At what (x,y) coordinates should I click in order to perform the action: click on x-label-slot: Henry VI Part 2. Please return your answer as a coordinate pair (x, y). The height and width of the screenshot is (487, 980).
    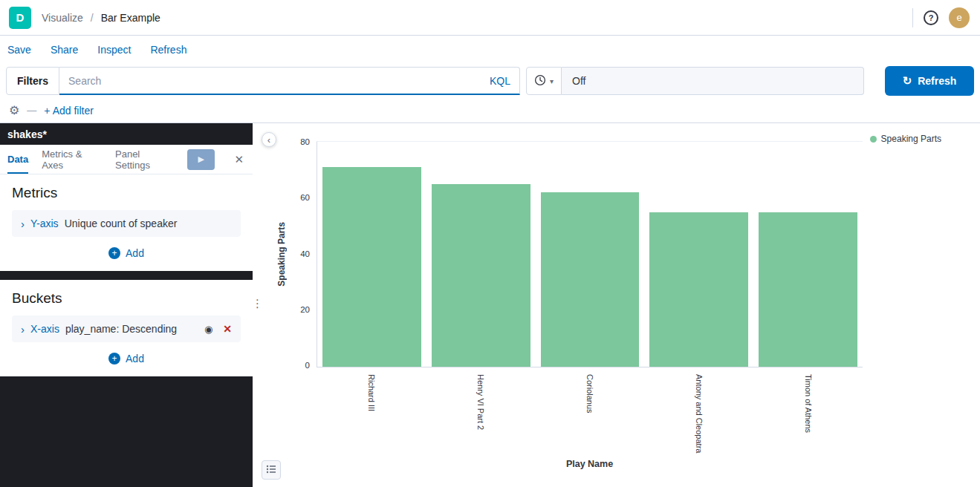
    Looking at the image, I should click on (480, 413).